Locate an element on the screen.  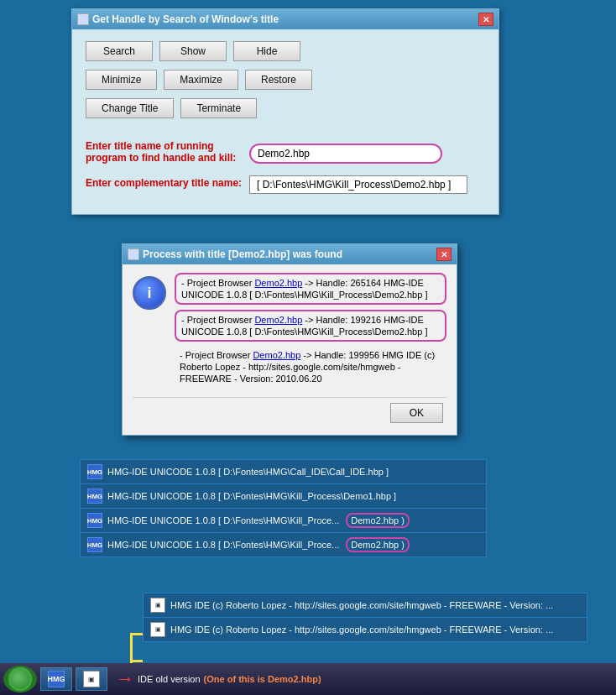
info-icon: i is located at coordinates (149, 293).